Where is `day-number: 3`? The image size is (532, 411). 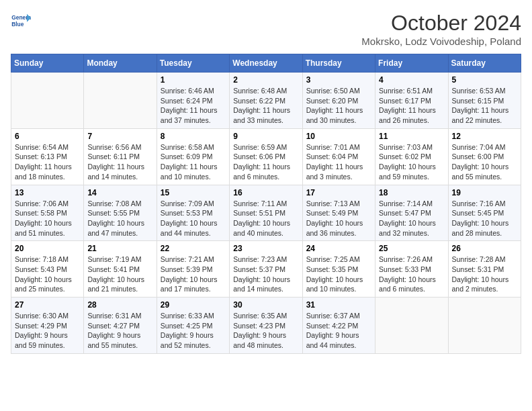
day-number: 3 is located at coordinates (339, 80).